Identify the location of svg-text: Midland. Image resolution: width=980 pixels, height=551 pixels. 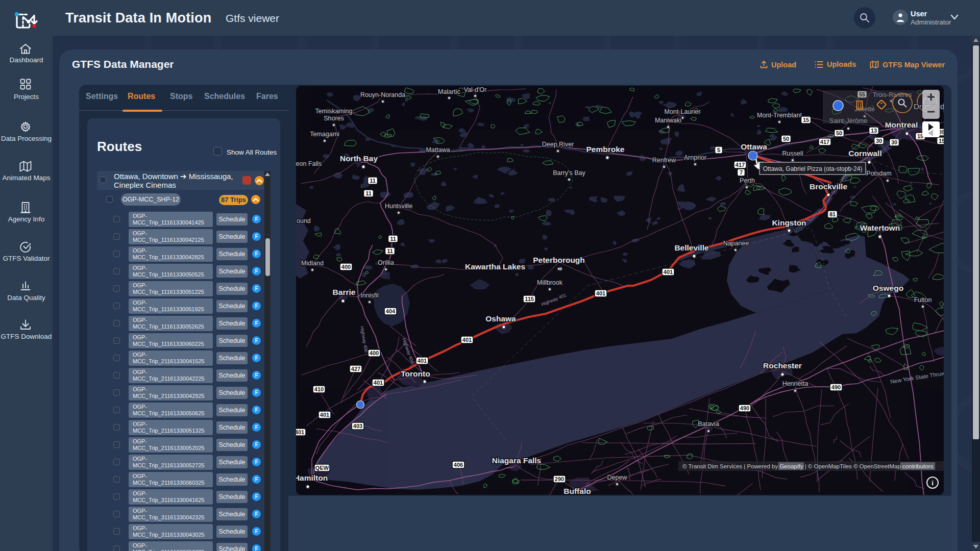
(312, 263).